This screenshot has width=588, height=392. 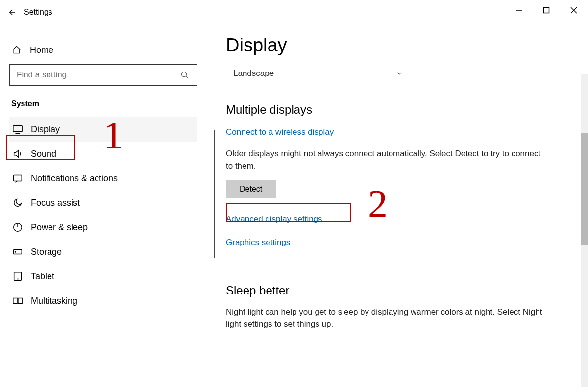 I want to click on sidebar-item-notifications: Notifications & actions, so click(x=103, y=178).